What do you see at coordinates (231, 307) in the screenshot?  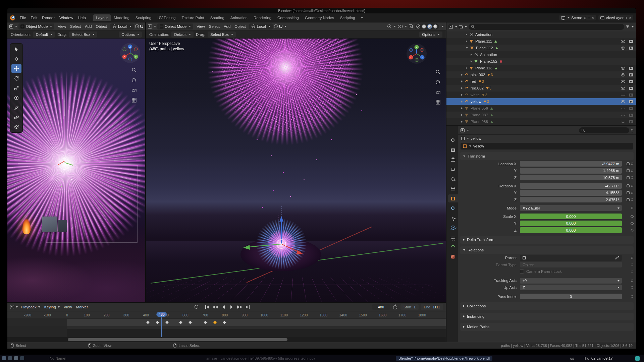 I see `play-button` at bounding box center [231, 307].